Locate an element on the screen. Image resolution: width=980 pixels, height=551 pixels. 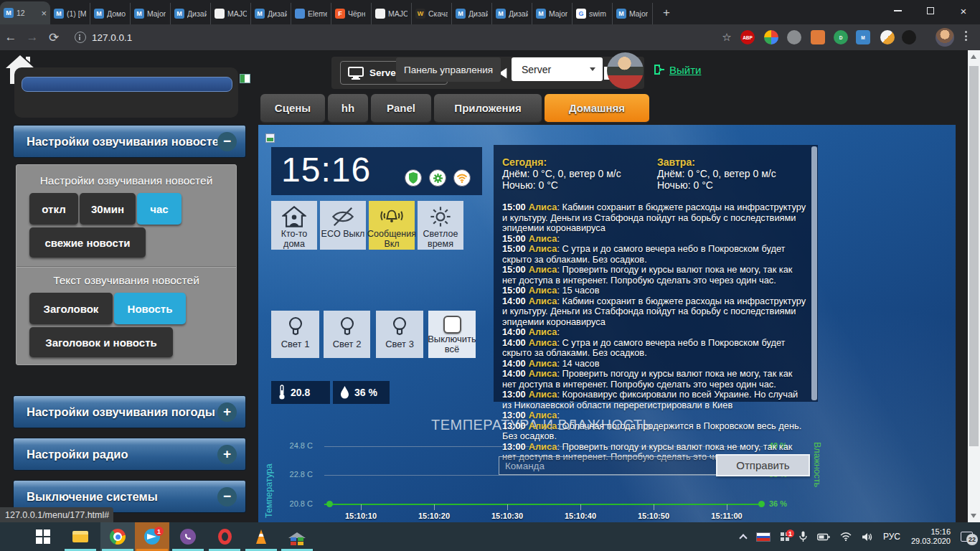
opera-icon is located at coordinates (225, 537).